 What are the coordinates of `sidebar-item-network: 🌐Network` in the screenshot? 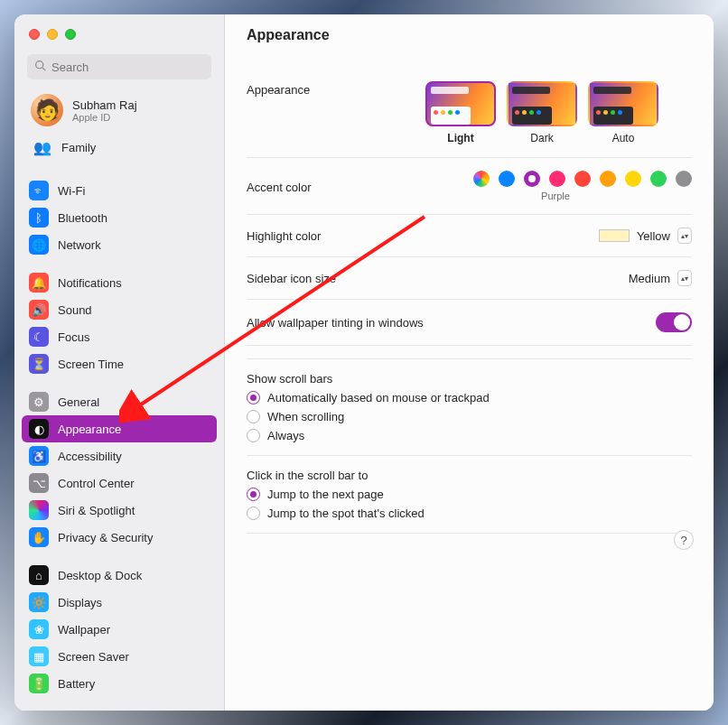 It's located at (119, 245).